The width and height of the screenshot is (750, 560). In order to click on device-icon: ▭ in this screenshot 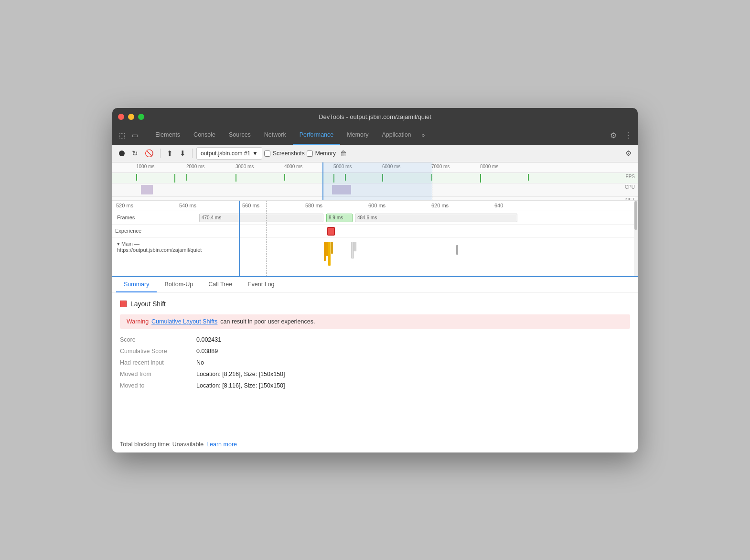, I will do `click(135, 135)`.